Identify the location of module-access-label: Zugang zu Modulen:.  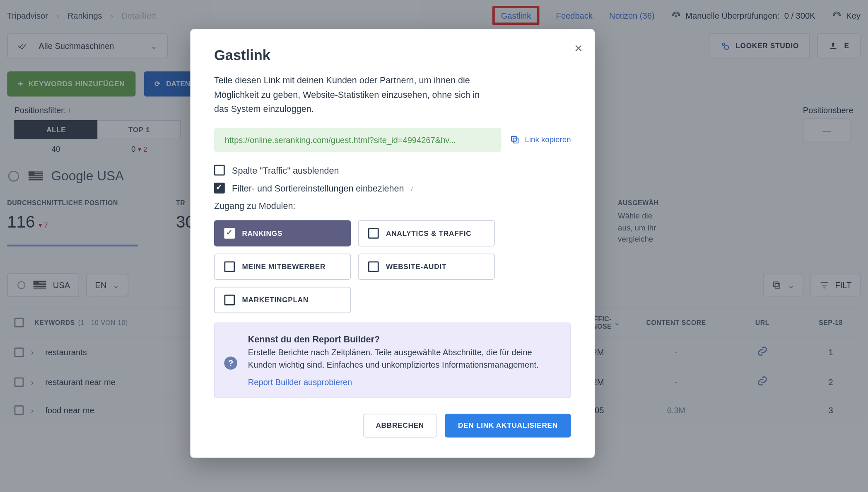
(393, 206).